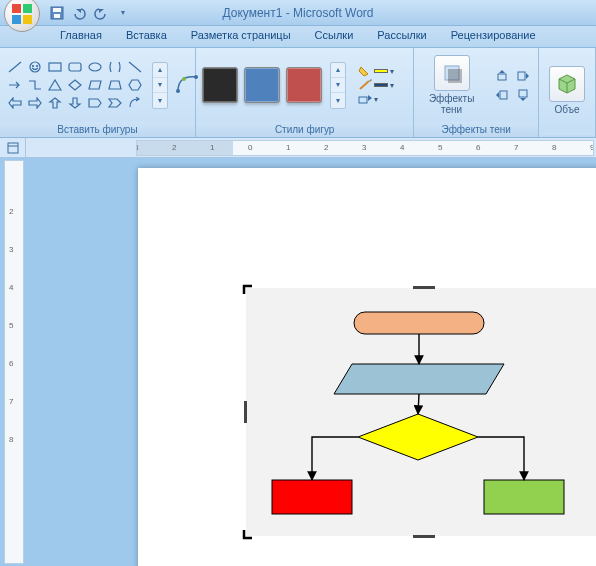  Describe the element at coordinates (338, 70) in the screenshot. I see `styles-scroll-up-icon: ▴` at that location.